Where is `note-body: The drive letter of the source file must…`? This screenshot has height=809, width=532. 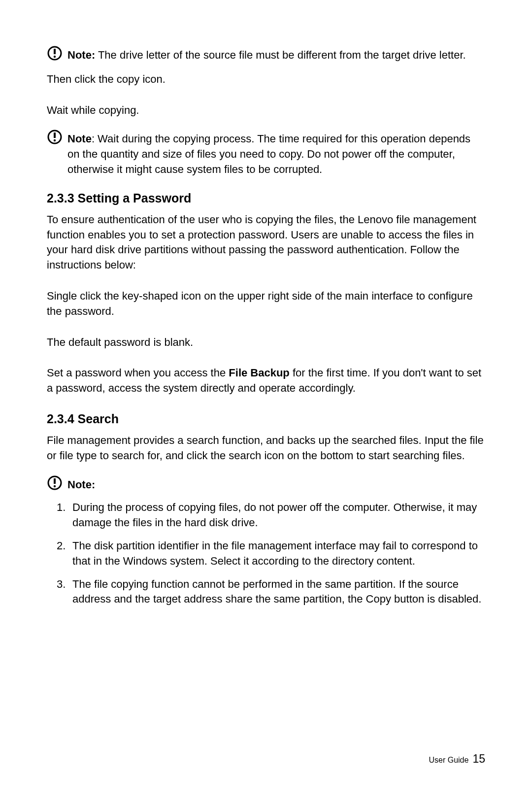 note-body: The drive letter of the source file must… is located at coordinates (280, 55).